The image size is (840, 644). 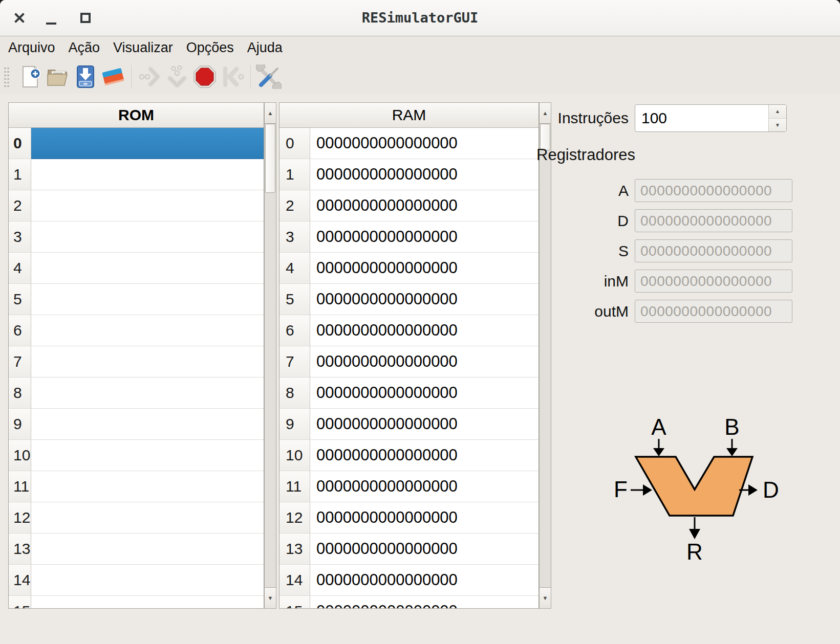 I want to click on arrow-right-icon, so click(x=648, y=490).